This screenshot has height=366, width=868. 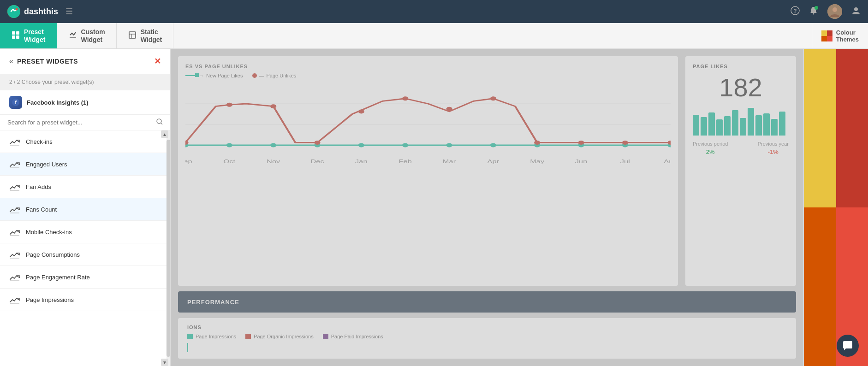 I want to click on logo-icon, so click(x=14, y=12).